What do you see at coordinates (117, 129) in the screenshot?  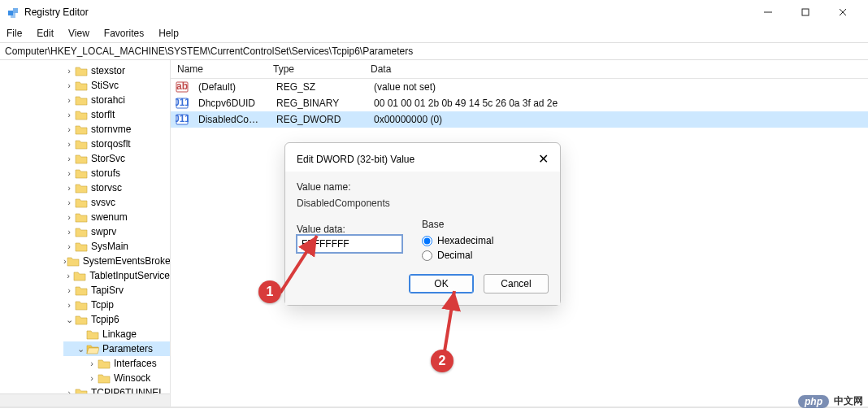 I see `tree-item: ›stornvme` at bounding box center [117, 129].